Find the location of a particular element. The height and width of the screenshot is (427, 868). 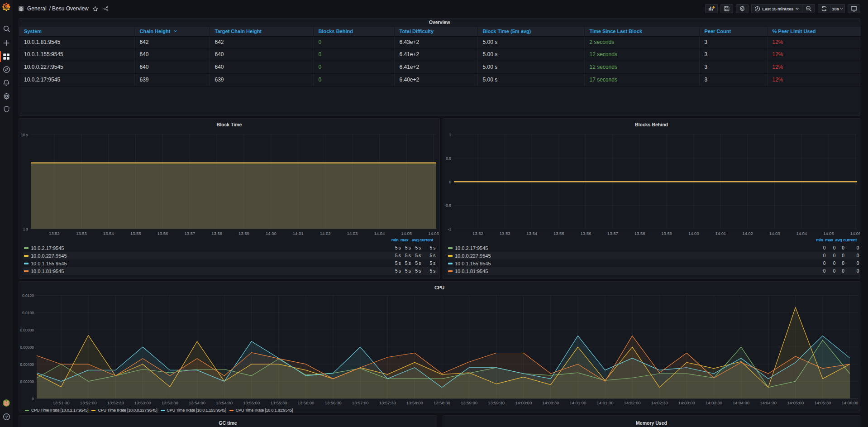

grafana-logo is located at coordinates (6, 7).